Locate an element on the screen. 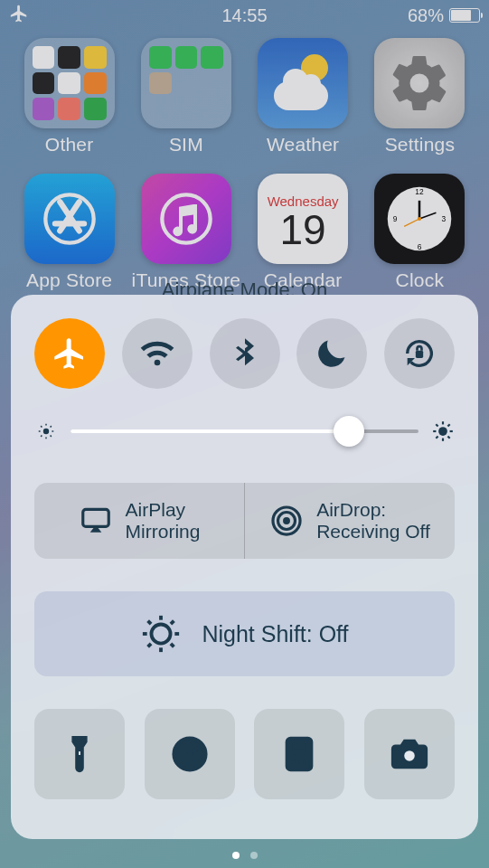  orientation-lock-toggle is located at coordinates (419, 354).